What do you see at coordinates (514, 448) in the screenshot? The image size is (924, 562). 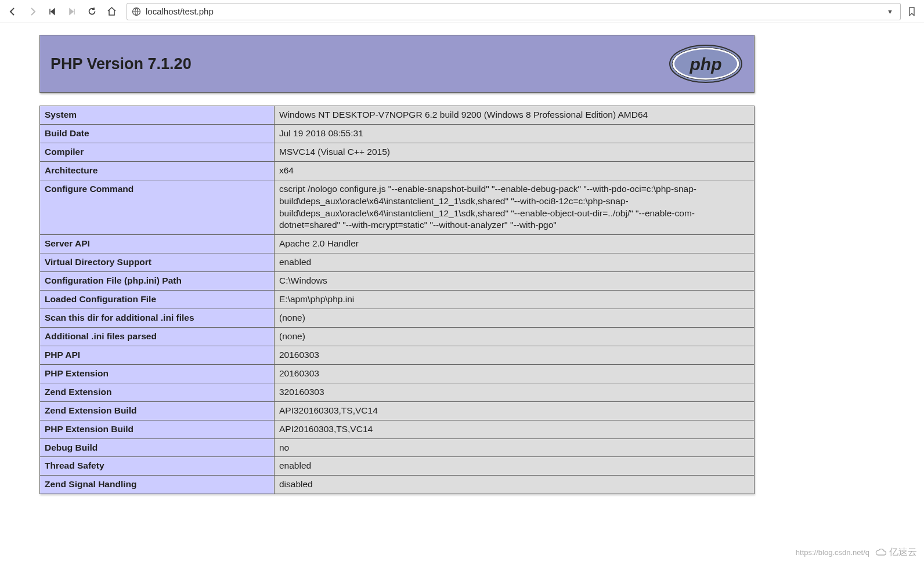 I see `config-value: no` at bounding box center [514, 448].